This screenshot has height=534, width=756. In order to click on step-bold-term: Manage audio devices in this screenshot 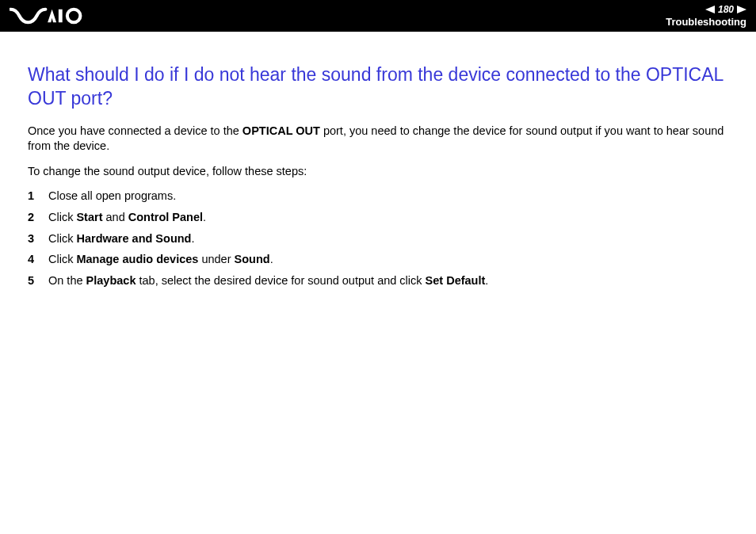, I will do `click(137, 259)`.